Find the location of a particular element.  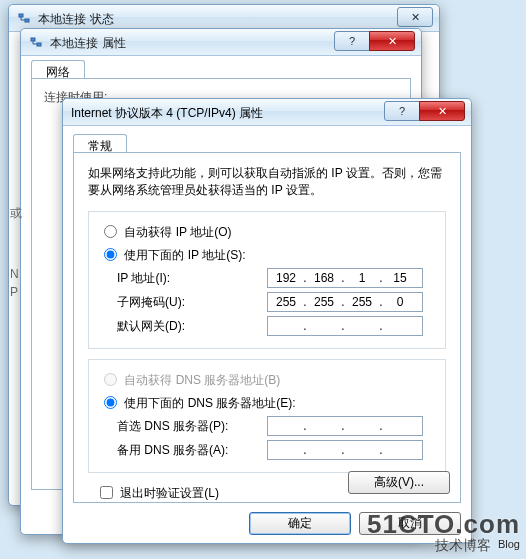

radio-ip-auto: 自动获得 IP 地址(O) is located at coordinates (267, 232).